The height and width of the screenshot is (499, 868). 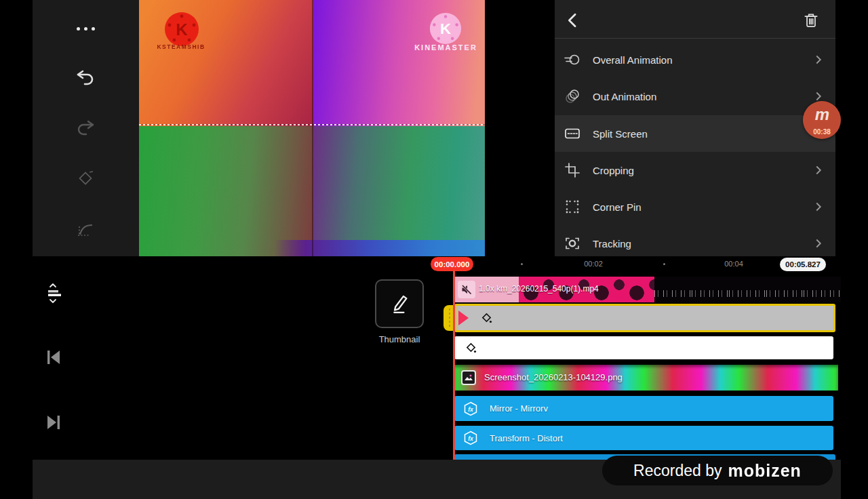 I want to click on watermark-text: Recorded by, so click(x=677, y=471).